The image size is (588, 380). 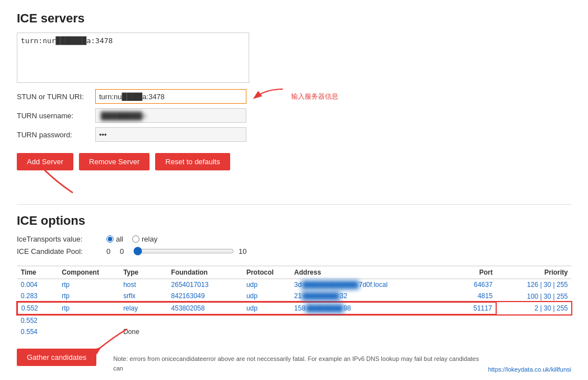 What do you see at coordinates (171, 96) in the screenshot?
I see `stun-uri-input` at bounding box center [171, 96].